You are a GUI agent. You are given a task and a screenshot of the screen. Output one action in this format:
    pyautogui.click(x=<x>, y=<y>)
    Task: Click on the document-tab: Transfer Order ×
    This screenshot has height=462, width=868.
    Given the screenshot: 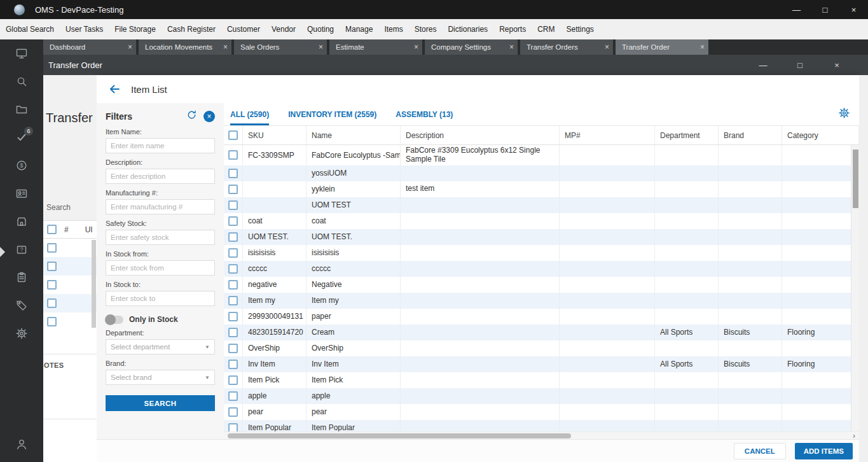 What is the action you would take?
    pyautogui.click(x=662, y=47)
    